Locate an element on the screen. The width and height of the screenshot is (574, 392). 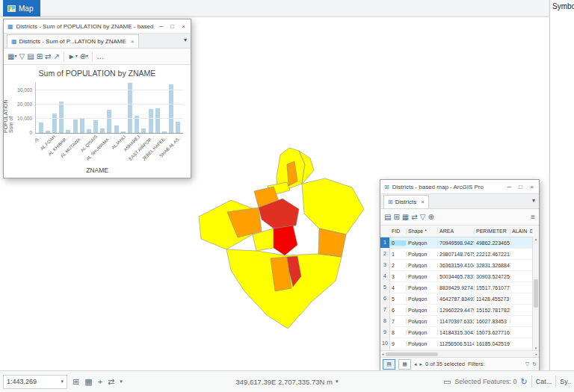
zoom-to-icon: ⊕ is located at coordinates (430, 217).